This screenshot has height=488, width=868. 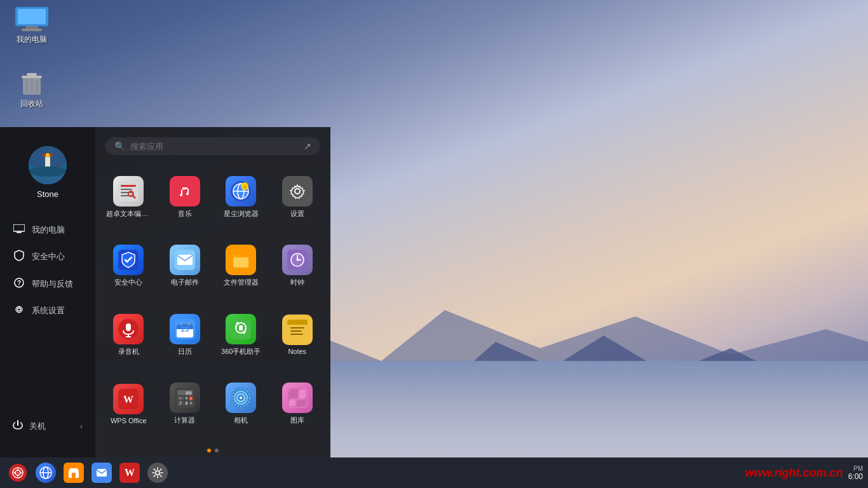 I want to click on desktop-icon-recycle-bin: 回收站, so click(x=32, y=90).